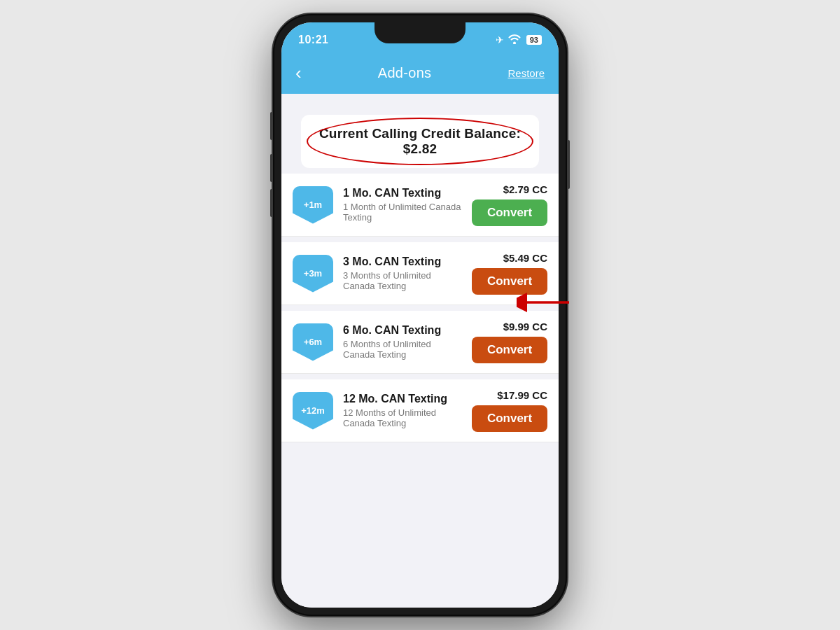 The width and height of the screenshot is (840, 630). Describe the element at coordinates (402, 399) in the screenshot. I see `addon-title: 12 Mo. CAN Texting` at that location.